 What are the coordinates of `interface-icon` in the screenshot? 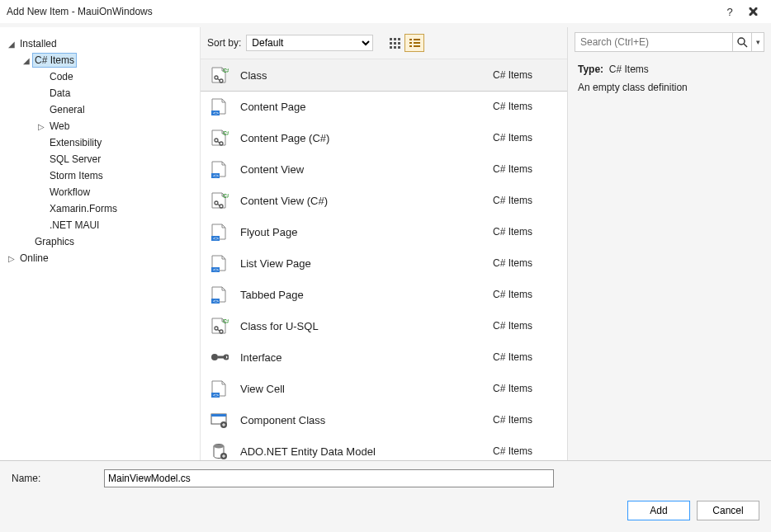 It's located at (219, 357).